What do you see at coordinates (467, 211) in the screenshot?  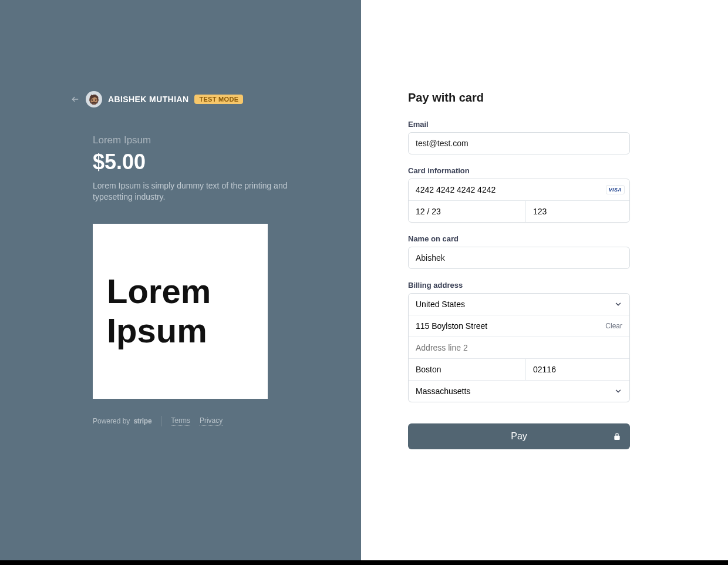 I see `card-expiry-input` at bounding box center [467, 211].